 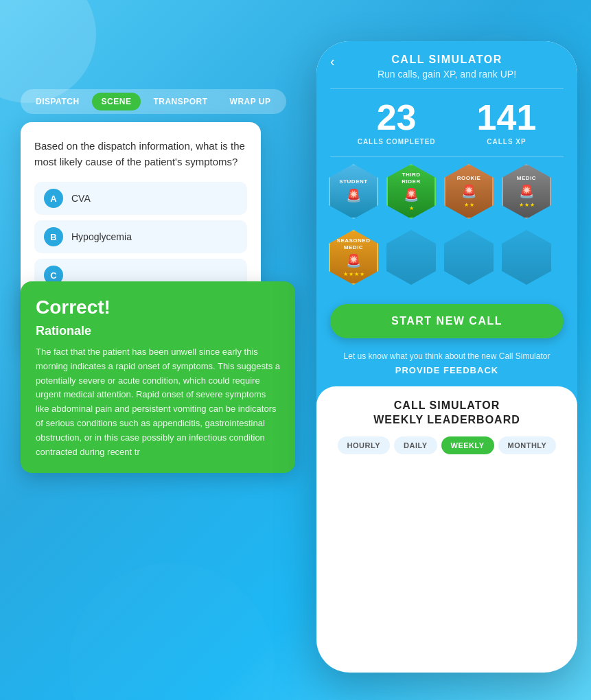 What do you see at coordinates (526, 194) in the screenshot?
I see `badge-medic: MEDIC 🚨 ★ ★ ★` at bounding box center [526, 194].